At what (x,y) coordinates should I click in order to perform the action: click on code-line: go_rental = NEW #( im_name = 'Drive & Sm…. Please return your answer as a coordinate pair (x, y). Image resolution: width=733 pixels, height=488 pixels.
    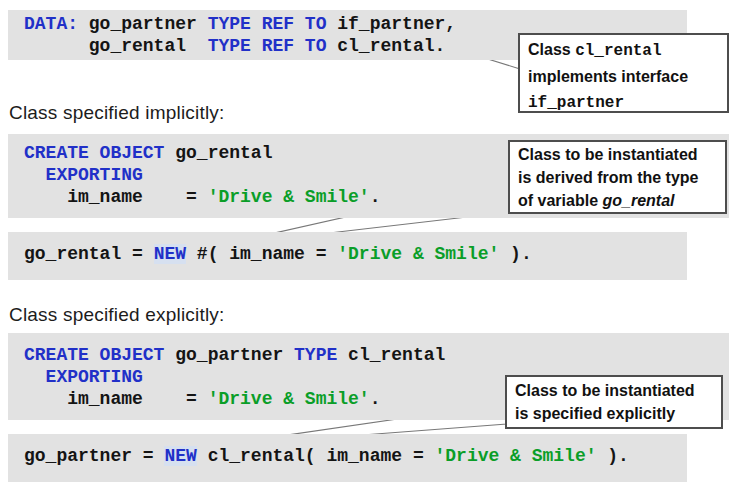
    Looking at the image, I should click on (356, 254).